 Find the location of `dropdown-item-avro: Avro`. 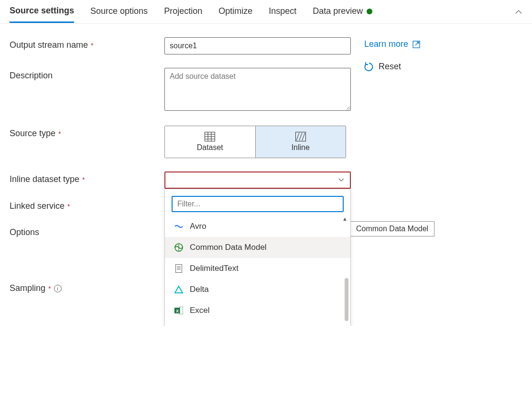

dropdown-item-avro: Avro is located at coordinates (258, 226).